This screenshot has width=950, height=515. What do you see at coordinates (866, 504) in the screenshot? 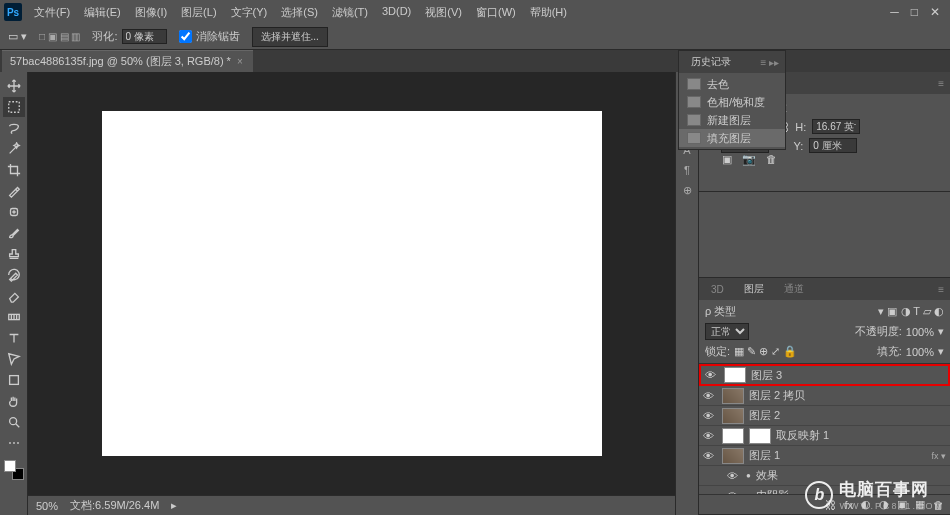
I see `mask-icon: ◐` at bounding box center [866, 504].